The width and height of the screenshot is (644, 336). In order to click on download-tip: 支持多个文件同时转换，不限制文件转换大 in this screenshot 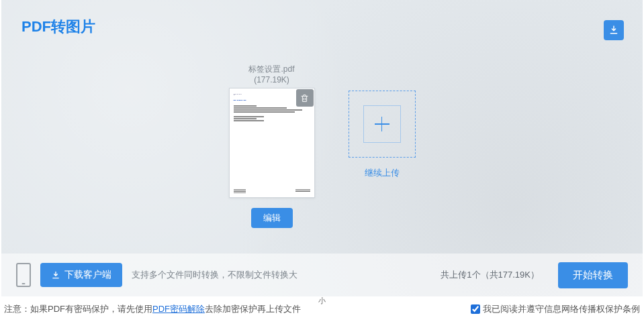, I will do `click(215, 275)`.